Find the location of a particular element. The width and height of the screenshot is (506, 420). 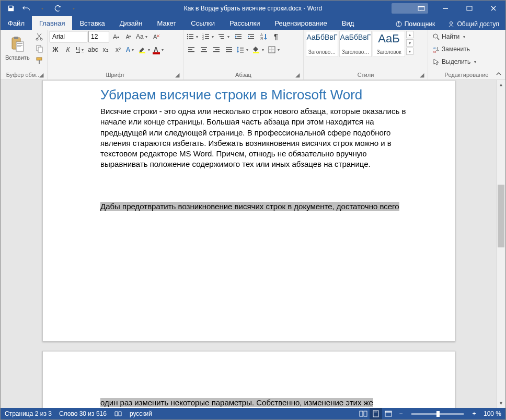

zoom-in-button: + is located at coordinates (474, 414).